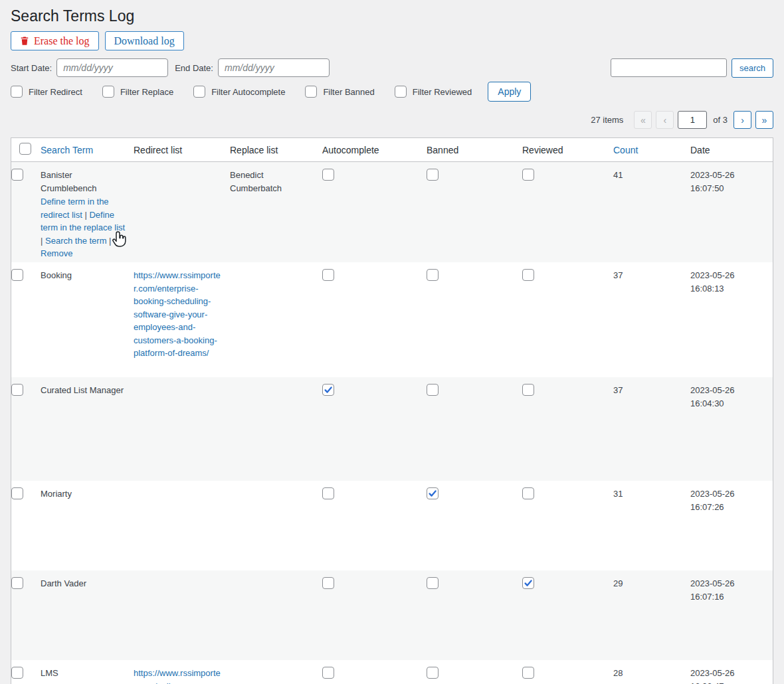 The width and height of the screenshot is (784, 684). Describe the element at coordinates (170, 68) in the screenshot. I see `date-filters: Start Date: End Date:` at that location.